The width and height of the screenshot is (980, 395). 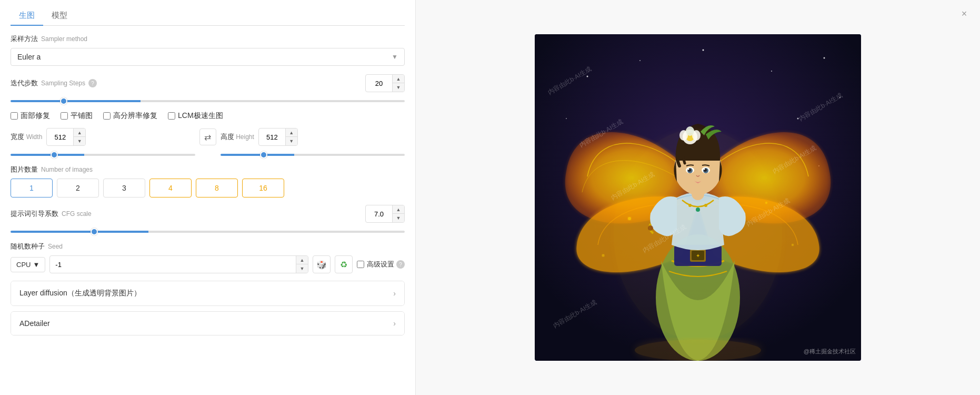 I want to click on width-group: 宽度 Width ▲ ▼, so click(x=103, y=137).